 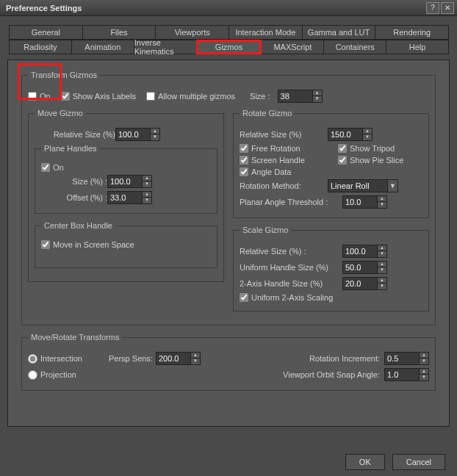 What do you see at coordinates (342, 160) in the screenshot?
I see `checkbox-show-pie-slice-input` at bounding box center [342, 160].